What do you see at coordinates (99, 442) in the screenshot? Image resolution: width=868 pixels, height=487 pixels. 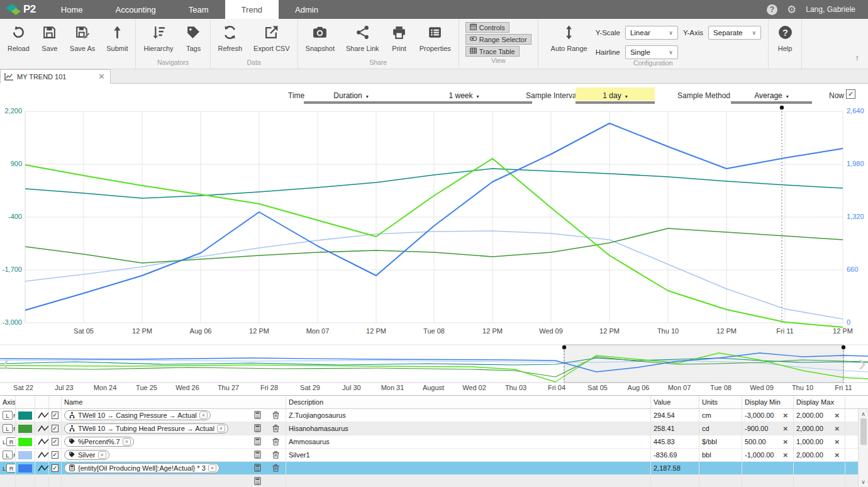 I see `trace-name-pill: %Percent%.7×` at bounding box center [99, 442].